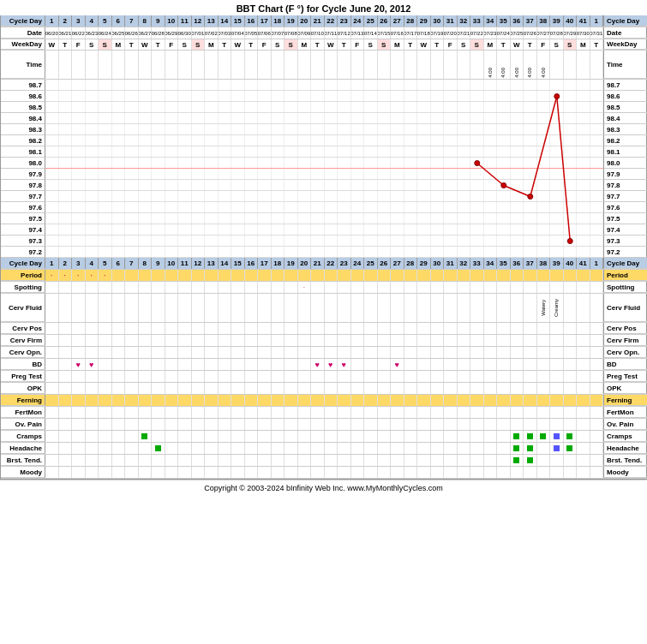  What do you see at coordinates (23, 264) in the screenshot?
I see `cycle-day-bottom-label-left: Cycle Day` at bounding box center [23, 264].